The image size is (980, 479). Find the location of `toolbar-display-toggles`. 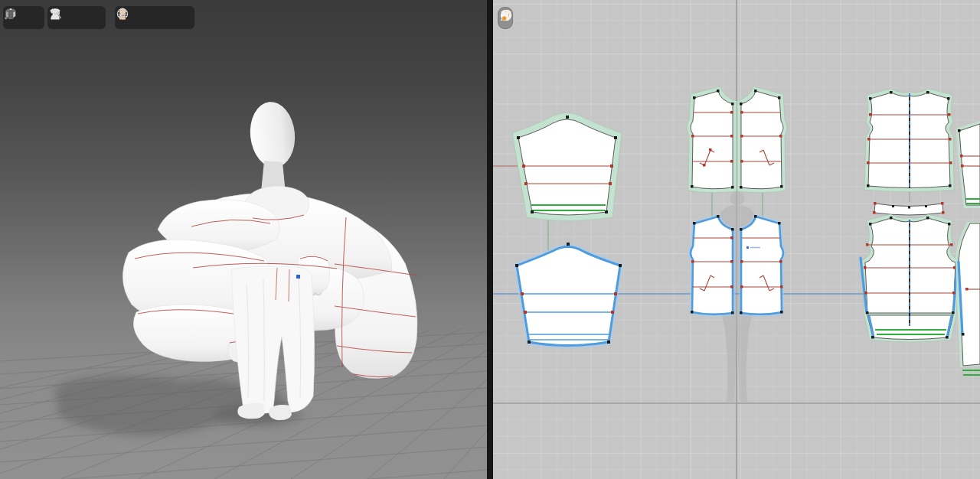

toolbar-display-toggles is located at coordinates (77, 18).